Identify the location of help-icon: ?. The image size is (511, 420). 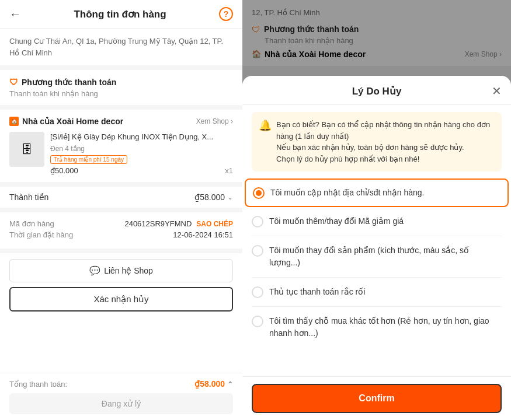
(227, 14).